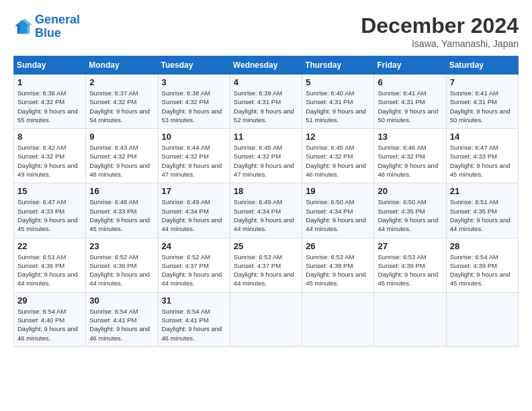 The image size is (532, 411). I want to click on weekday-header-monday: Monday, so click(122, 66).